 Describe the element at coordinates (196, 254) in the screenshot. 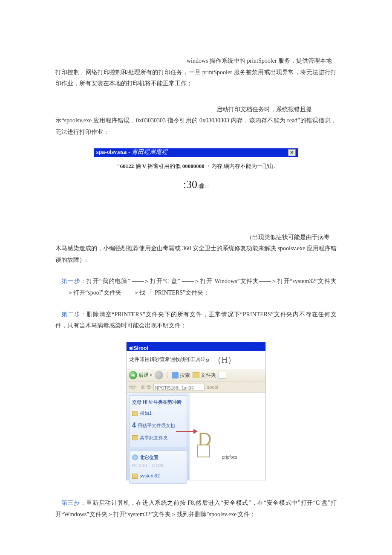

I see `cause-body: 木马感染造成的，小编强烈推荐使用金山毒霸或 360 安全卫士的系统修复功能来解决…` at that location.